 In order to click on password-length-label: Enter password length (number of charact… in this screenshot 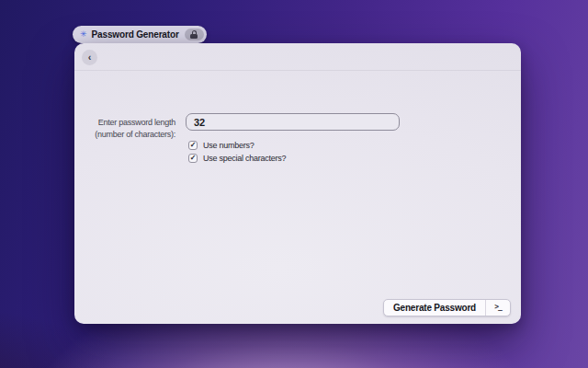, I will do `click(128, 129)`.